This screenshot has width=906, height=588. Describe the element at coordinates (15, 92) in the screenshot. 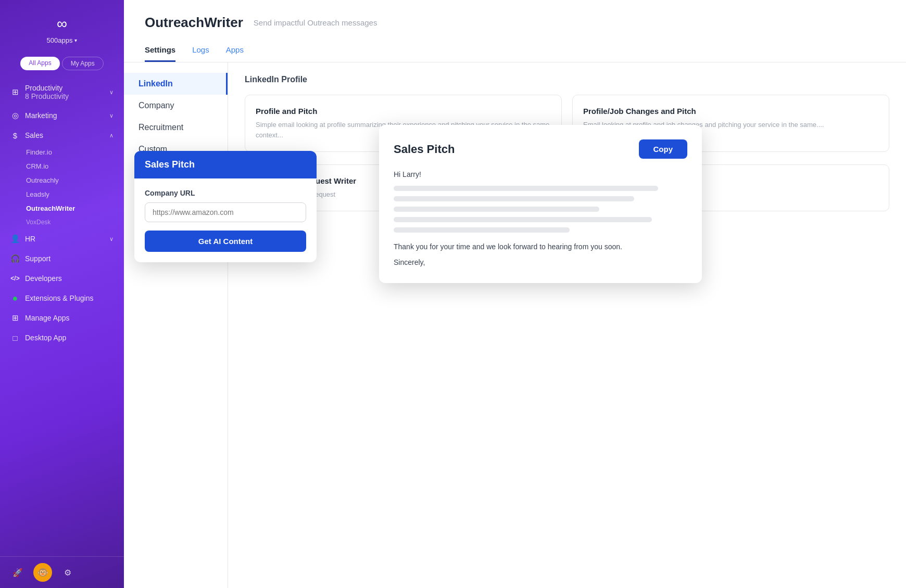

I see `productivity-icon: ⊞` at that location.